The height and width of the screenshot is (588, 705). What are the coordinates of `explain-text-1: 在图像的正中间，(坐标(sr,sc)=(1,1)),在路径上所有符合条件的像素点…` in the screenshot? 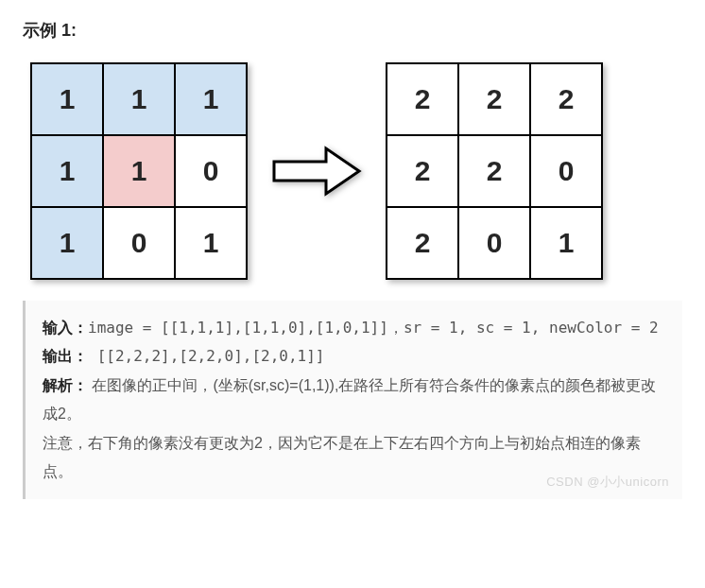 It's located at (350, 399).